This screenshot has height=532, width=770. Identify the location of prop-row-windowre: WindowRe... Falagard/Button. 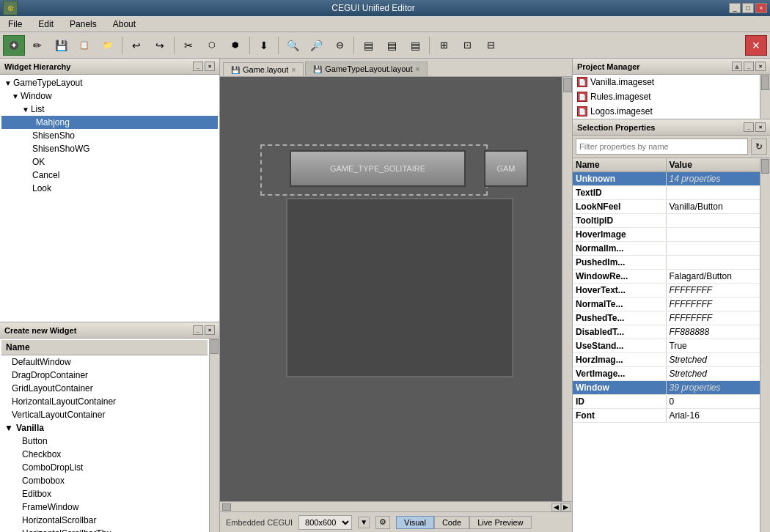
(666, 277).